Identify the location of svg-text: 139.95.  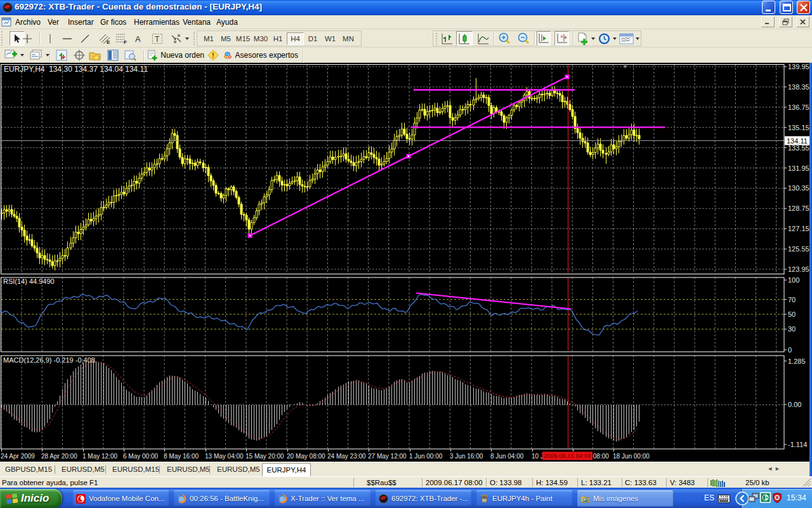
(799, 67).